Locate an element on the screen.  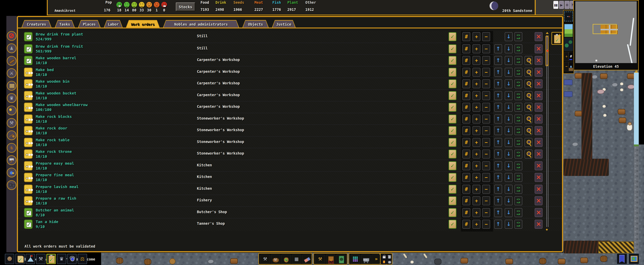
button-rock-toggle is located at coordinates (389, 262).